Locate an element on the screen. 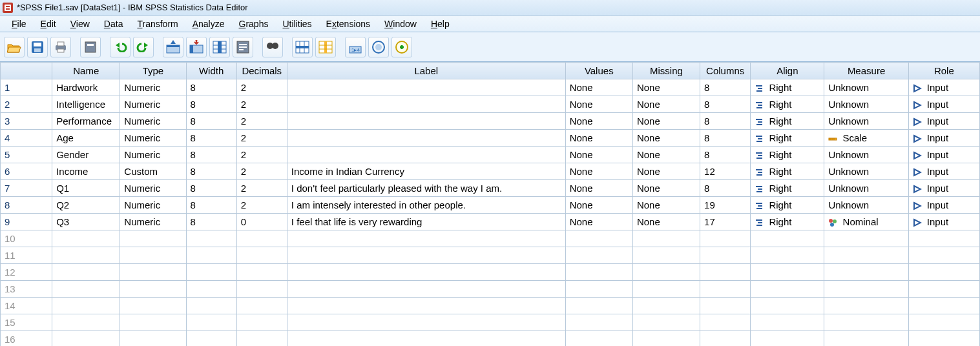 The width and height of the screenshot is (980, 346). menu-graphs: Graphs is located at coordinates (254, 24).